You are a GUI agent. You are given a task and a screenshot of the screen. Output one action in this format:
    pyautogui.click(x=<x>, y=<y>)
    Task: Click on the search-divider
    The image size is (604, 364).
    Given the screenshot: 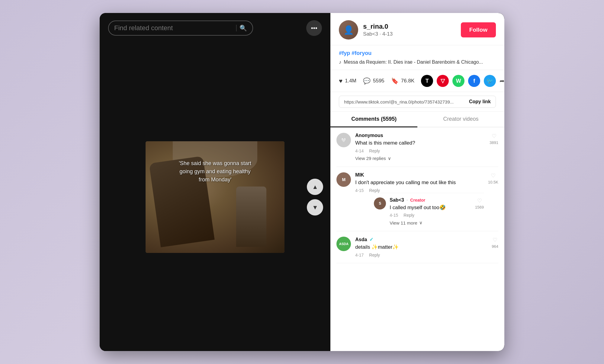 What is the action you would take?
    pyautogui.click(x=236, y=28)
    